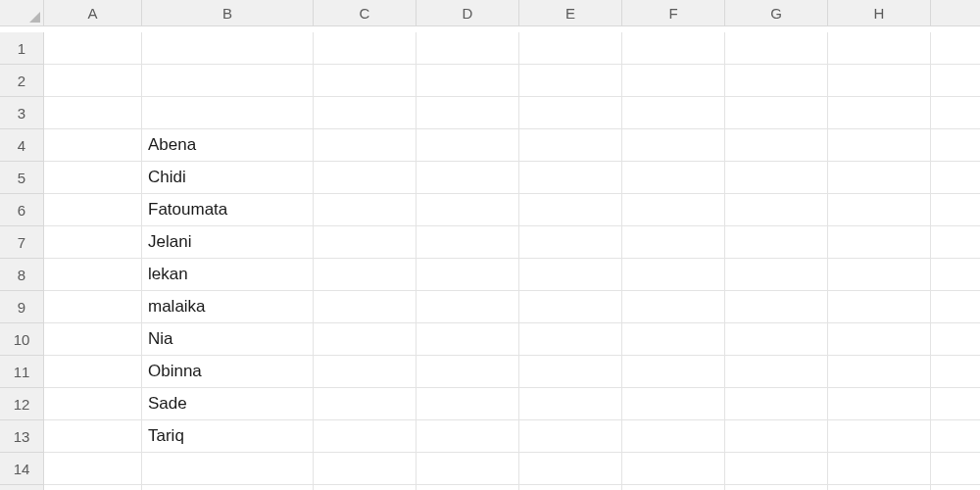 This screenshot has height=490, width=980. Describe the element at coordinates (880, 243) in the screenshot. I see `cell-H7` at that location.